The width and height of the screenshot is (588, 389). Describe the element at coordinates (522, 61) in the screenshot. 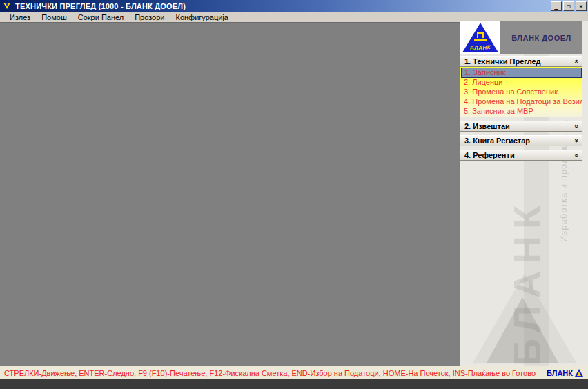

I see `section-tehnicki-pregled: 1. Технички Преглед «` at that location.